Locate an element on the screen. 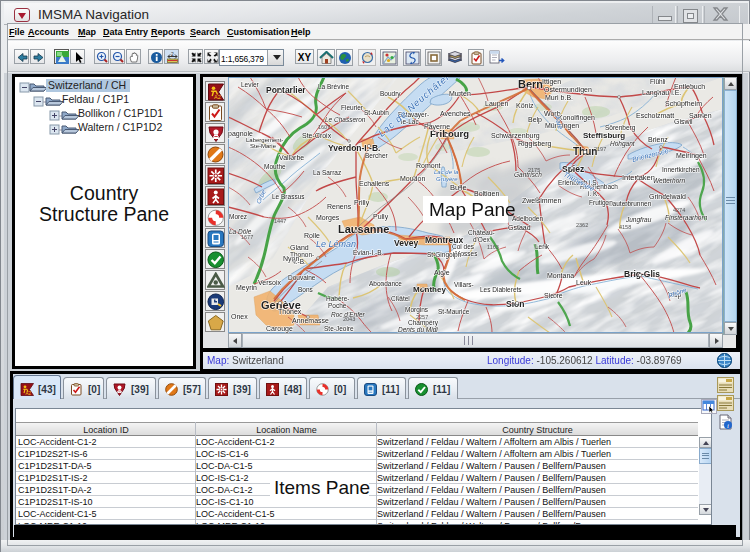 The image size is (750, 552). svg-text: Meyrin is located at coordinates (246, 288).